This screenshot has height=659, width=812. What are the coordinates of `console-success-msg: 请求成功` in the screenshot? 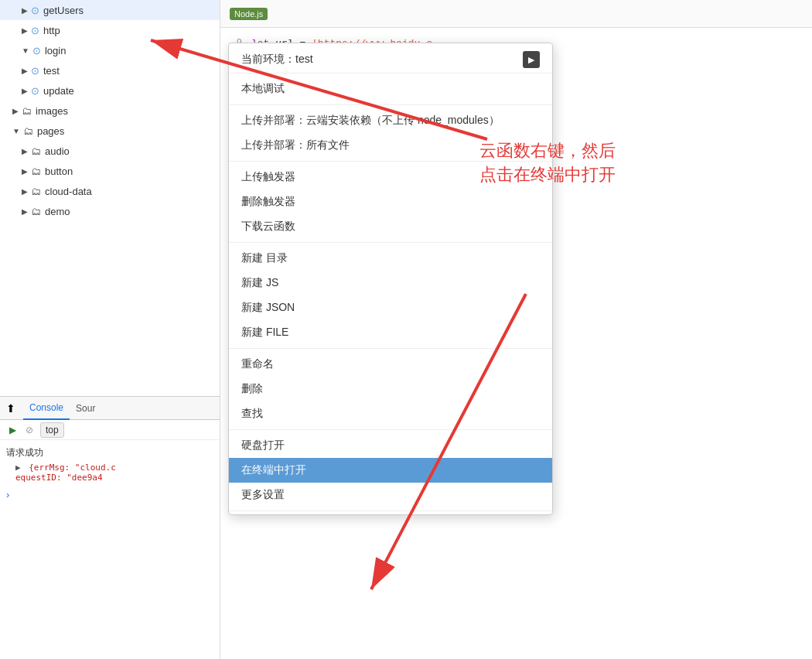 It's located at (110, 453).